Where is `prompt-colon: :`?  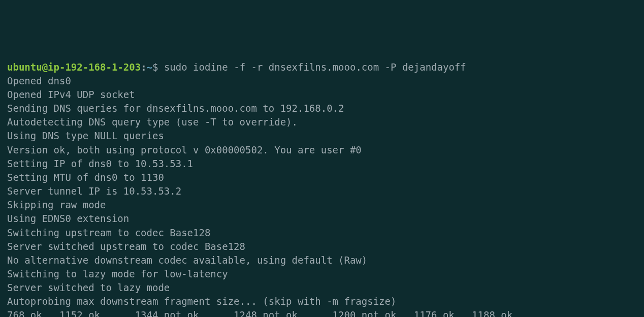
prompt-colon: : is located at coordinates (143, 67).